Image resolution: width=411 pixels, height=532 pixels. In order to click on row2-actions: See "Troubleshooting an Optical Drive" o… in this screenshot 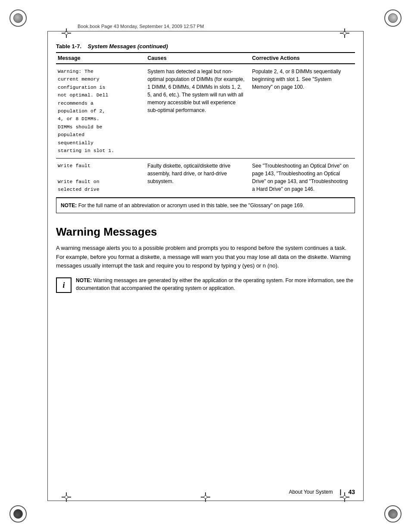, I will do `click(302, 178)`.